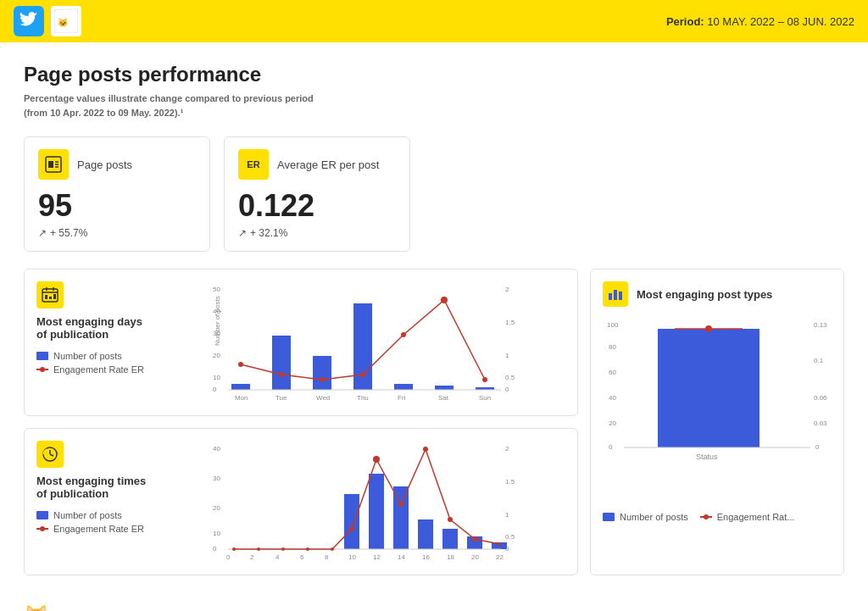  What do you see at coordinates (96, 502) in the screenshot?
I see `times-chart-legend: Most engaging times of publication Numbe…` at bounding box center [96, 502].